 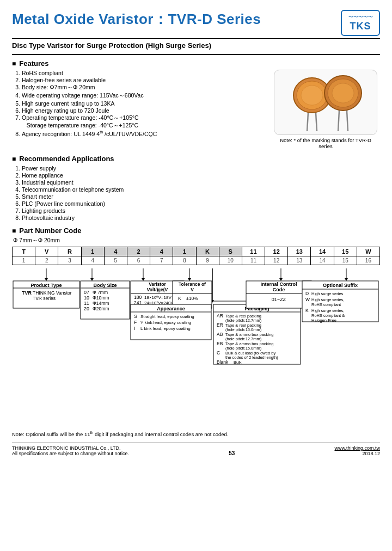 What do you see at coordinates (47, 260) in the screenshot?
I see `code-number: 2` at bounding box center [47, 260].